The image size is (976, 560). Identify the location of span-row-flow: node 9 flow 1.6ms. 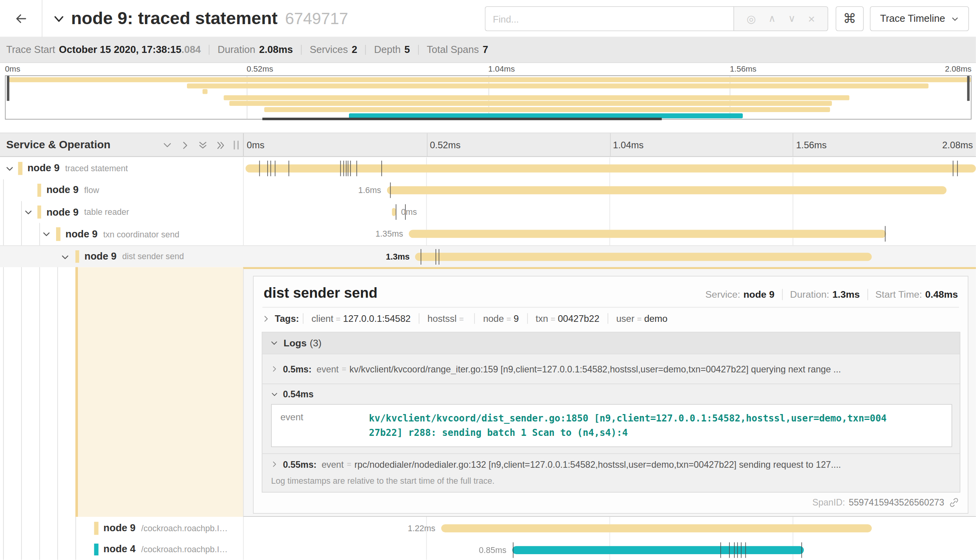
(488, 190).